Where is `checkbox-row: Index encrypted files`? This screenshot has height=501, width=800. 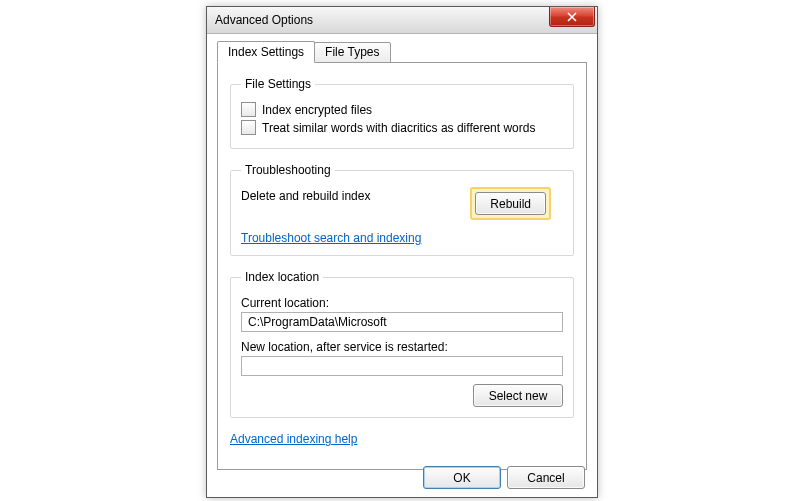 checkbox-row: Index encrypted files is located at coordinates (402, 110).